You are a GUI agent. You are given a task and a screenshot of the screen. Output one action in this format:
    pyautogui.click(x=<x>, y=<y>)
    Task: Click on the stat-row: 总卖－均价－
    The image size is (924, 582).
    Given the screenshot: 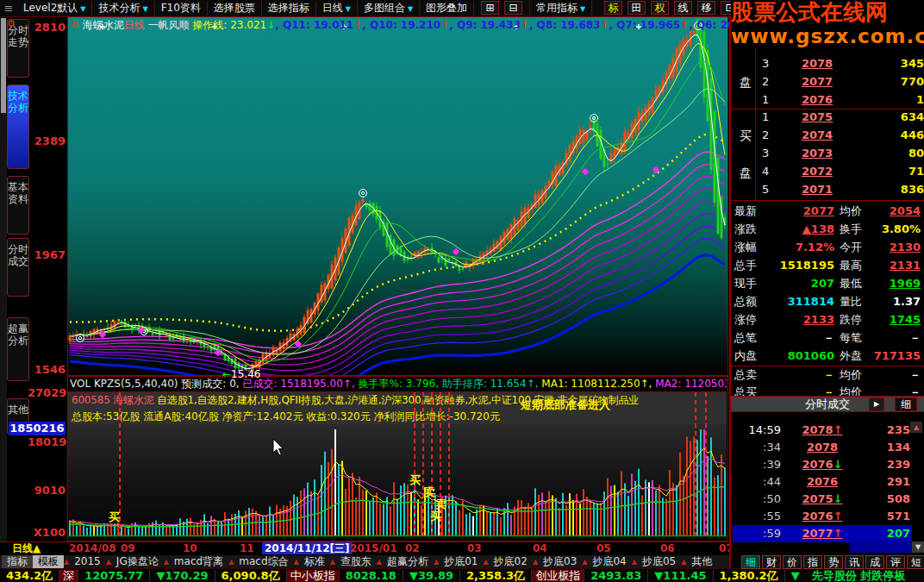 What is the action you would take?
    pyautogui.click(x=827, y=375)
    